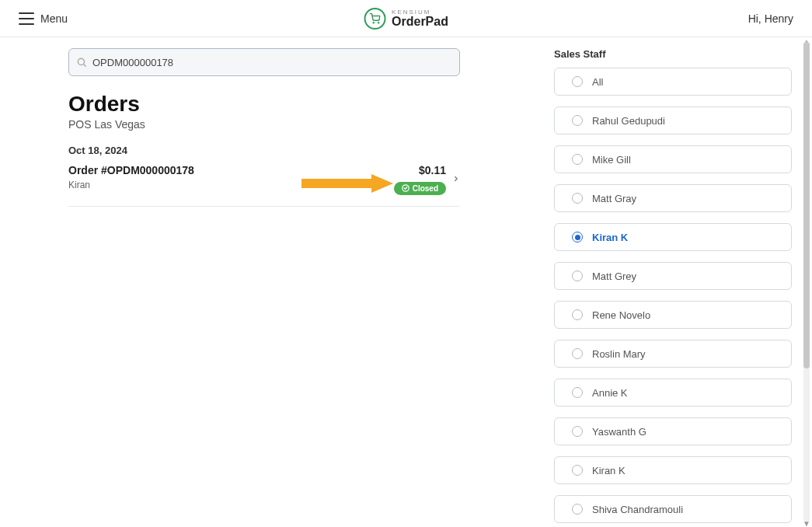 The image size is (812, 527). I want to click on user-greeting: Hi, Henry, so click(771, 19).